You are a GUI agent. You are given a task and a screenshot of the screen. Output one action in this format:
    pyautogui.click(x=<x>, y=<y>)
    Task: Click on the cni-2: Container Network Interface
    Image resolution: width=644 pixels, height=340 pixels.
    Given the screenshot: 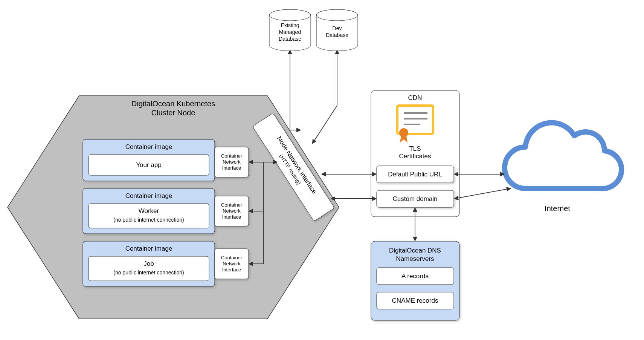 What is the action you would take?
    pyautogui.click(x=232, y=211)
    